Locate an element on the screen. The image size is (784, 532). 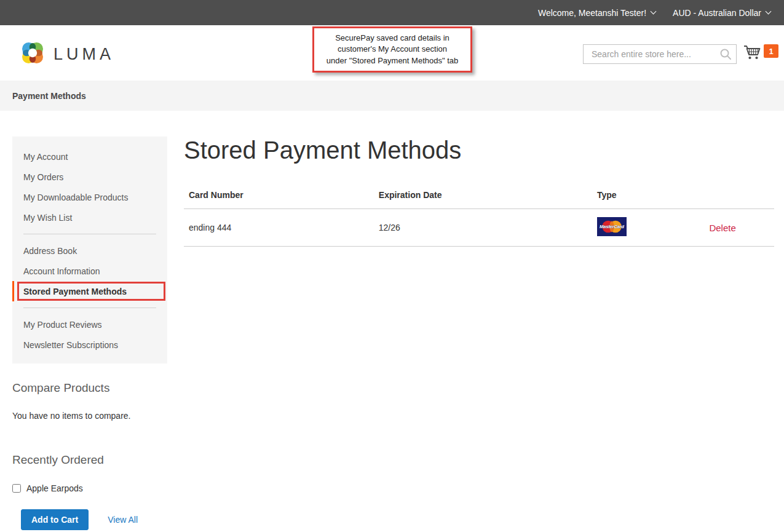
recent-item-label: Apple Earpods is located at coordinates (55, 488).